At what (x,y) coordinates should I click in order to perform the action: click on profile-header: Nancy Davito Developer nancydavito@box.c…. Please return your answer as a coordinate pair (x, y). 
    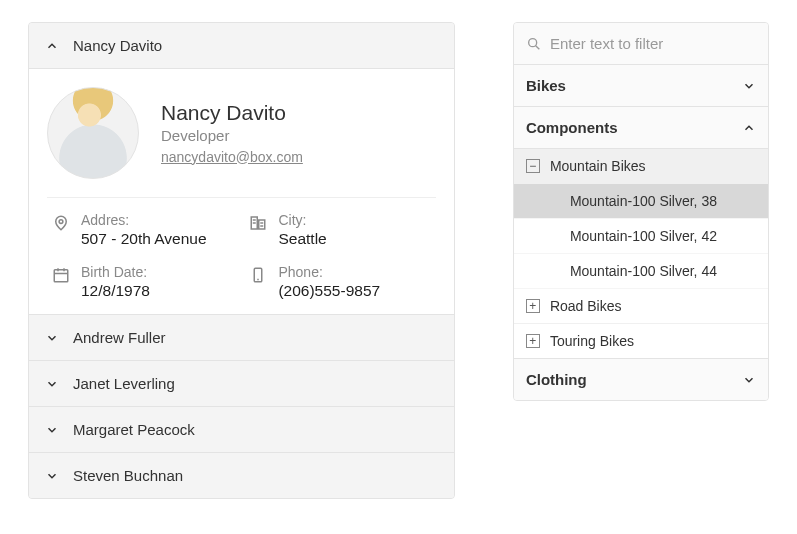
    Looking at the image, I should click on (242, 142).